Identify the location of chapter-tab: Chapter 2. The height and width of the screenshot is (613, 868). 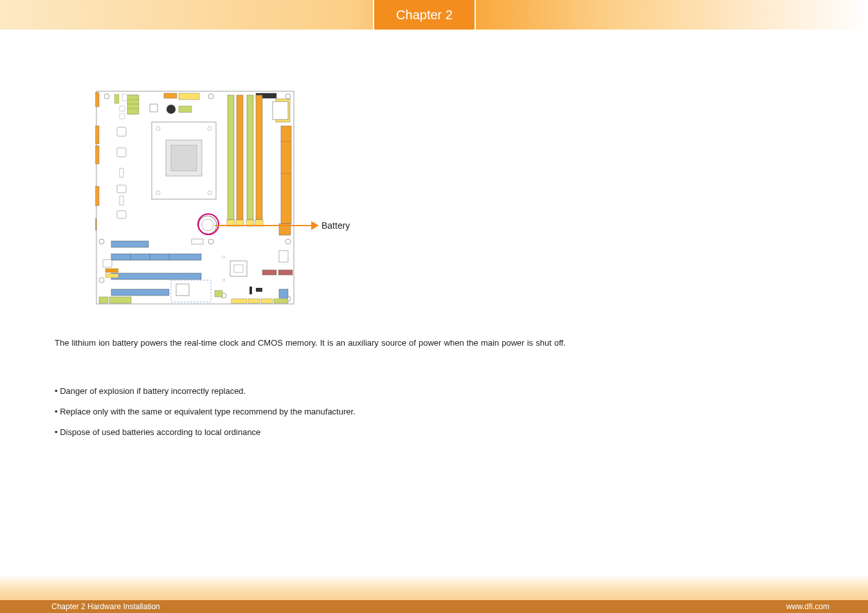
(424, 15).